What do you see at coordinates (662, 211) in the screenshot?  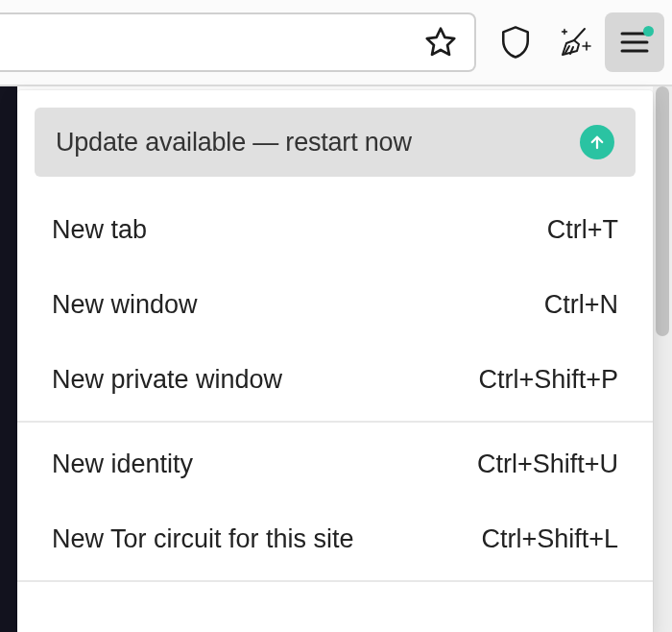 I see `scrollbar-thumb` at bounding box center [662, 211].